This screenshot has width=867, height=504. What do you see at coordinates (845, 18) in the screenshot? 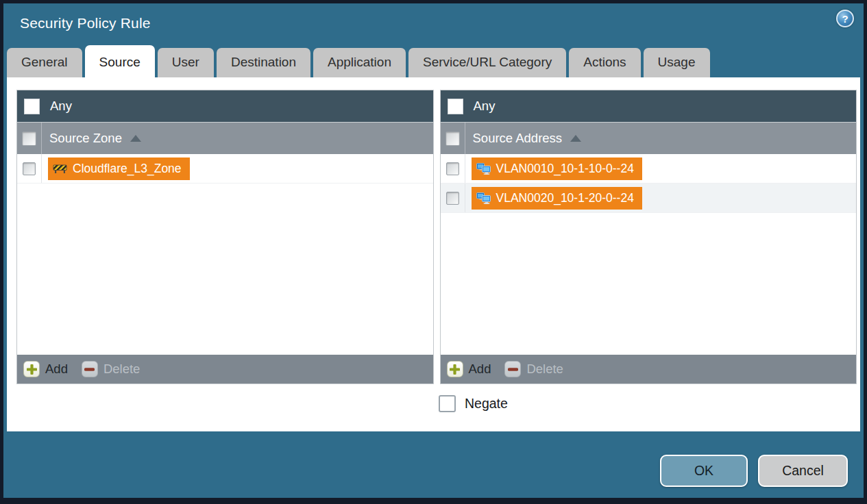
I see `help-icon: ?` at bounding box center [845, 18].